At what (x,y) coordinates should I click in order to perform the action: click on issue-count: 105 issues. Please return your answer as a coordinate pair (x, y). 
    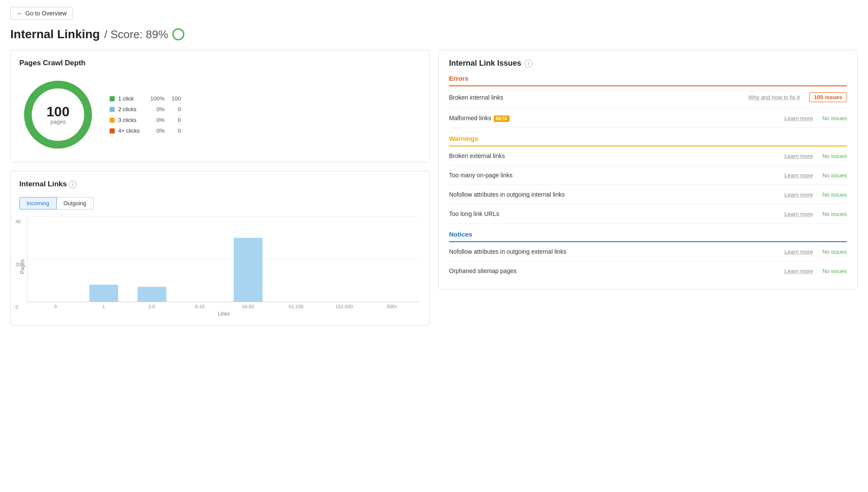
    Looking at the image, I should click on (828, 97).